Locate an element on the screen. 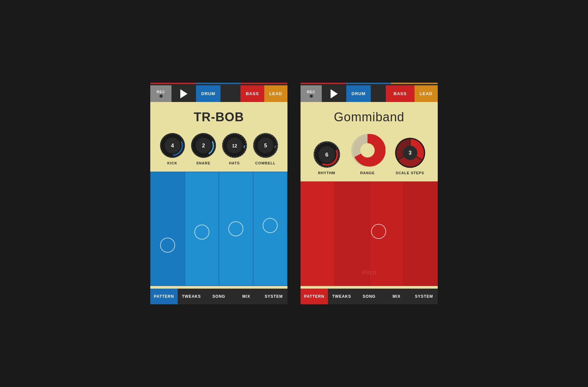 The image size is (588, 387). right-knobs-section: 6 RHYTHM is located at coordinates (369, 155).